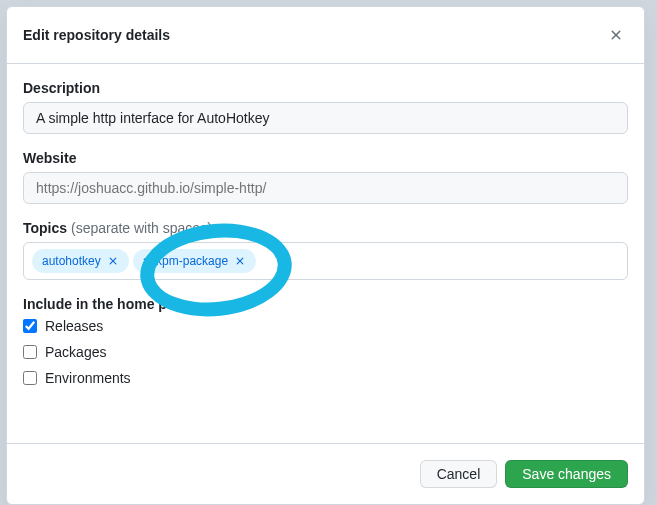  Describe the element at coordinates (113, 261) in the screenshot. I see `topic-remove-autohotkey` at that location.